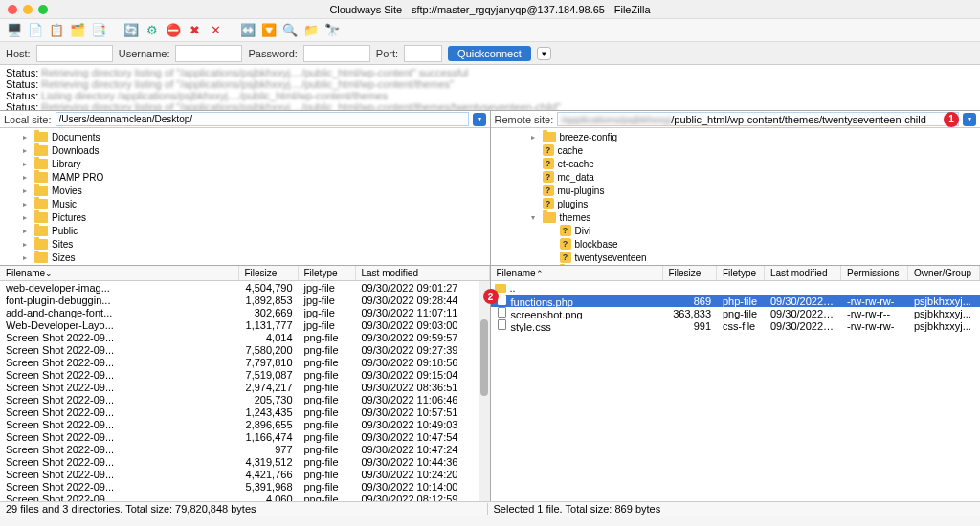  I want to click on file-row: Screen Shot 2022-09...4,014png-file09/30…, so click(245, 337).